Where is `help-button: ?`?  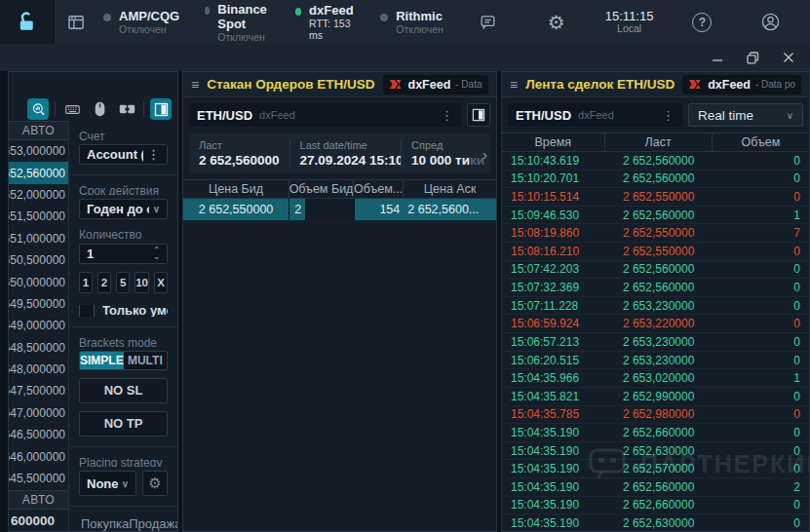 help-button: ? is located at coordinates (702, 22).